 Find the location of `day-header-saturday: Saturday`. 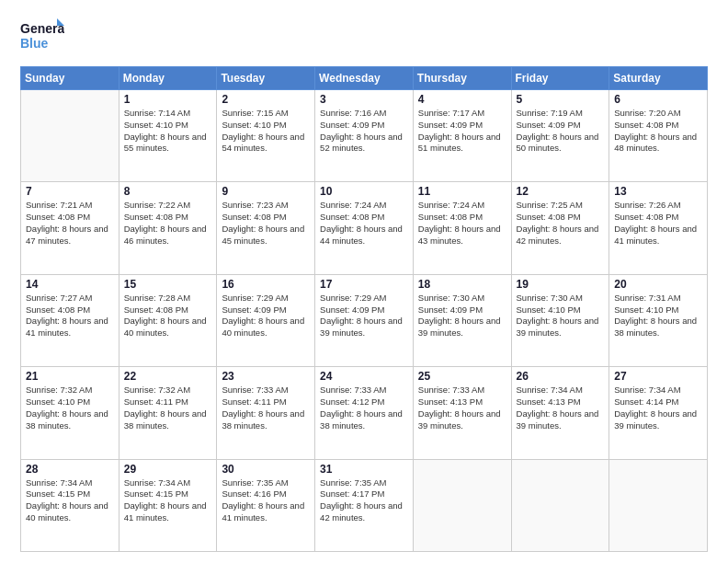

day-header-saturday: Saturday is located at coordinates (658, 79).